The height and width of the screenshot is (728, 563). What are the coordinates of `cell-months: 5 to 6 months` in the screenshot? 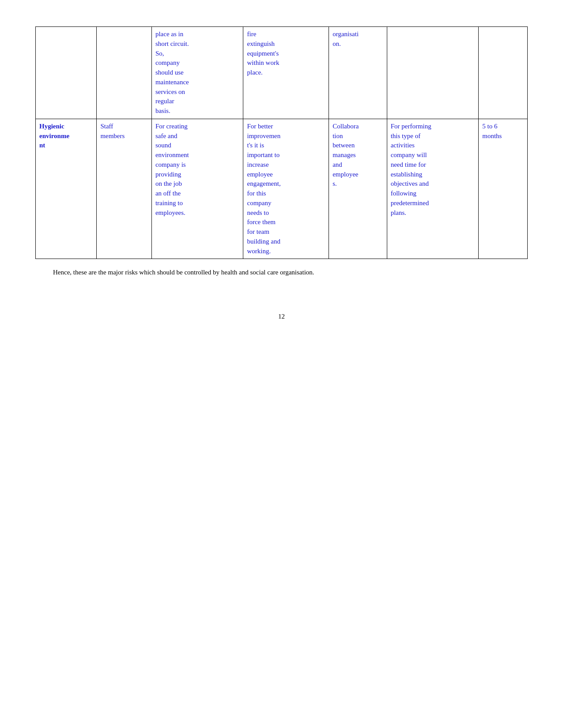 It's located at (503, 189).